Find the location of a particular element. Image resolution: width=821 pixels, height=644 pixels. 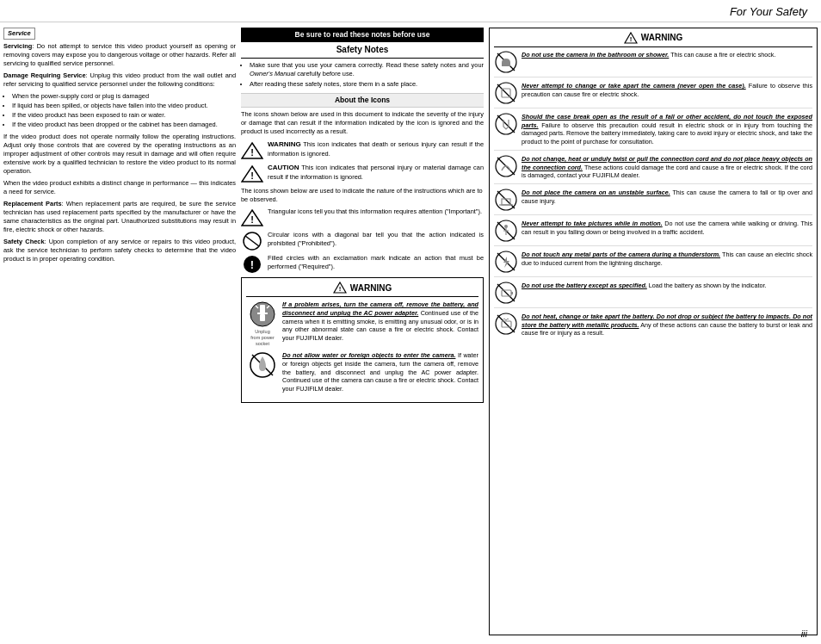

service-label: Service is located at coordinates (19, 34).